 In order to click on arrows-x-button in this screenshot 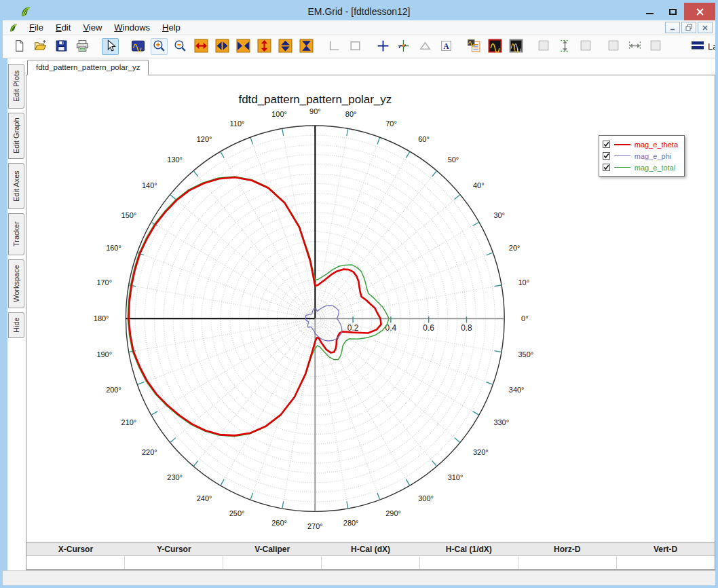, I will do `click(223, 46)`.